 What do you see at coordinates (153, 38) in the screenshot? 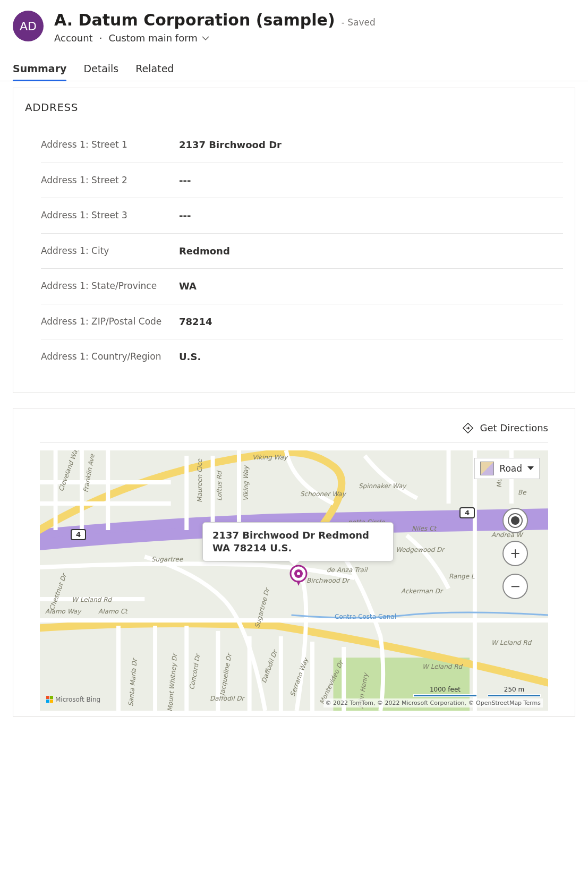
I see `form-selector-label: Custom main form` at bounding box center [153, 38].